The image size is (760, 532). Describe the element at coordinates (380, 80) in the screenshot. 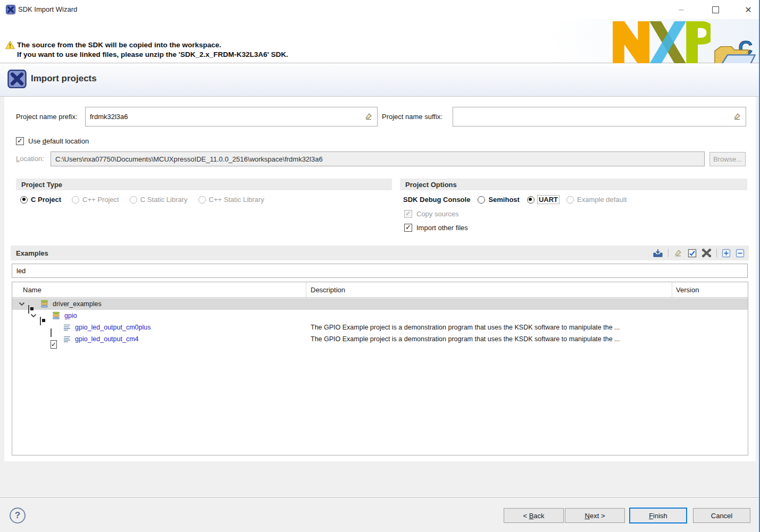

I see `page-header: Import projects` at that location.